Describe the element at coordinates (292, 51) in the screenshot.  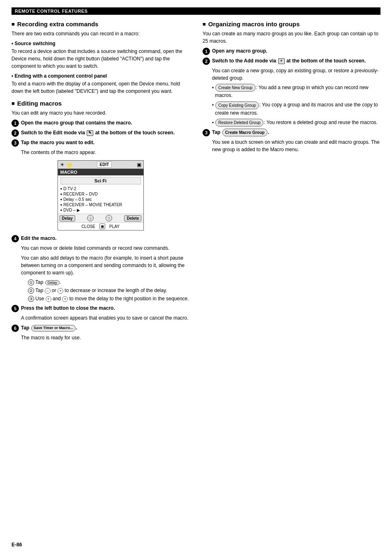
I see `org-step-1: 1 Open any macro group.` at that location.